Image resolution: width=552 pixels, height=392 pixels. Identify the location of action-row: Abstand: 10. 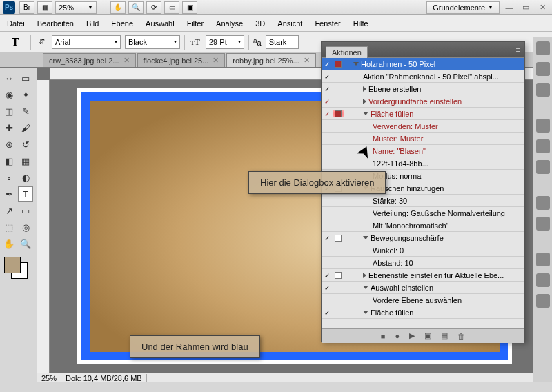
(423, 263).